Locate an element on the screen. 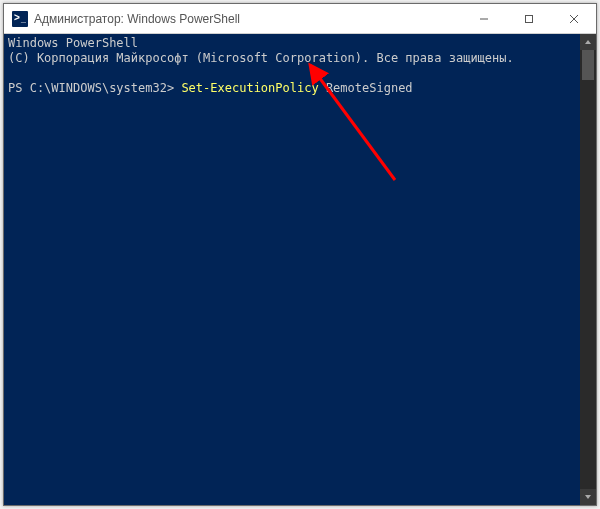 The height and width of the screenshot is (509, 600). window-title: Администратор: Windows PowerShell is located at coordinates (248, 19).